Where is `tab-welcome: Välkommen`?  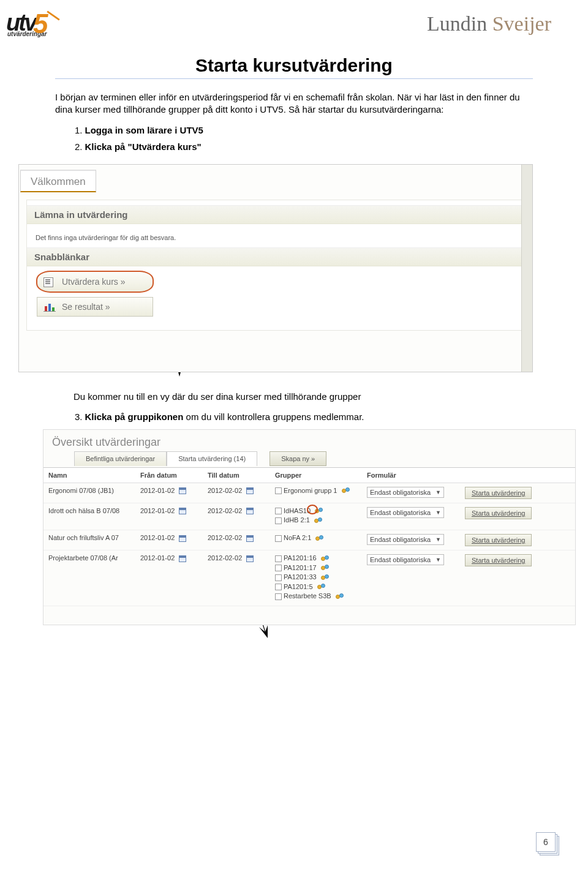 tab-welcome: Välkommen is located at coordinates (58, 181).